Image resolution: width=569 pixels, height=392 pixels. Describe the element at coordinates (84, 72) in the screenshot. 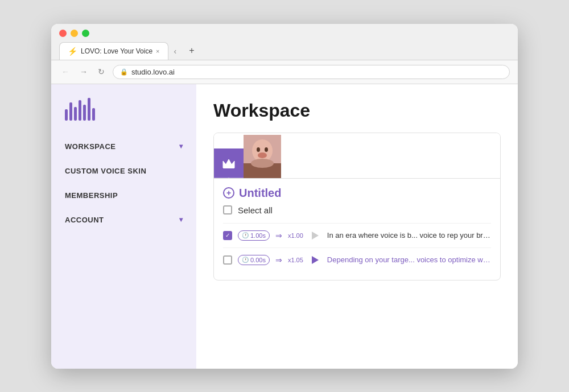

I see `forward-button: →` at that location.